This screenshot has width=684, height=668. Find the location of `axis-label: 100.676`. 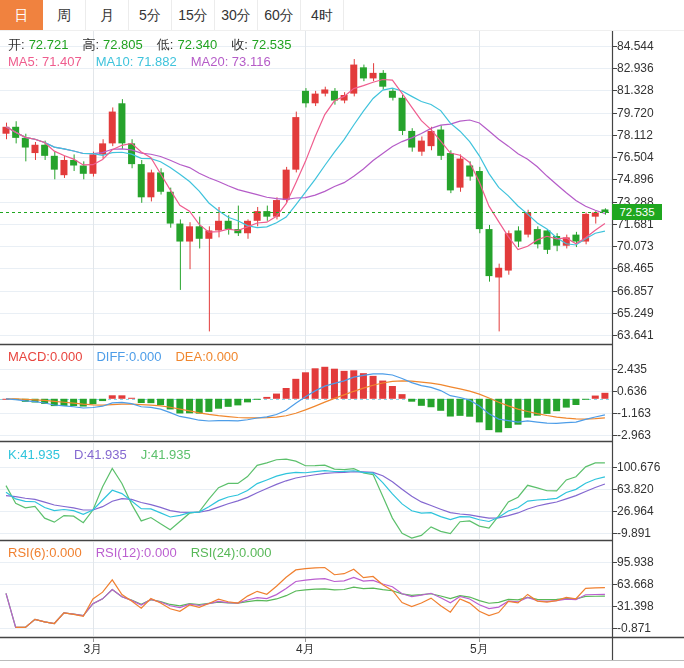

axis-label: 100.676 is located at coordinates (650, 467).